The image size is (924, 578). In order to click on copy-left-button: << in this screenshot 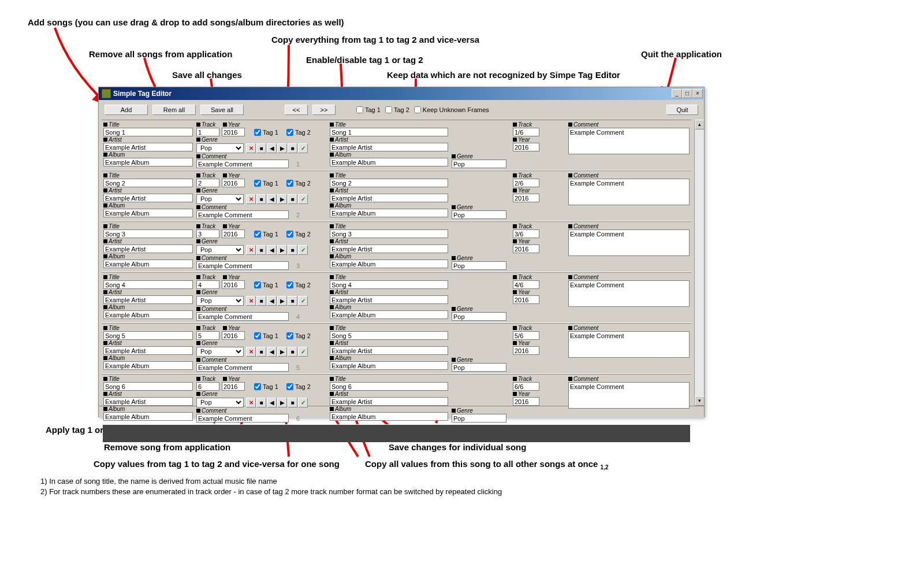, I will do `click(296, 110)`.